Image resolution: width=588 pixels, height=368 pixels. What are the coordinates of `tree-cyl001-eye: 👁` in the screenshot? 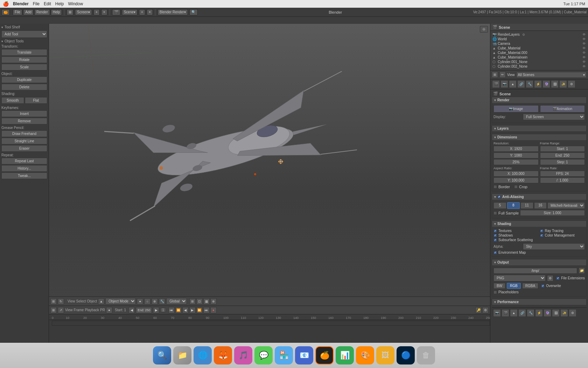 It's located at (584, 62).